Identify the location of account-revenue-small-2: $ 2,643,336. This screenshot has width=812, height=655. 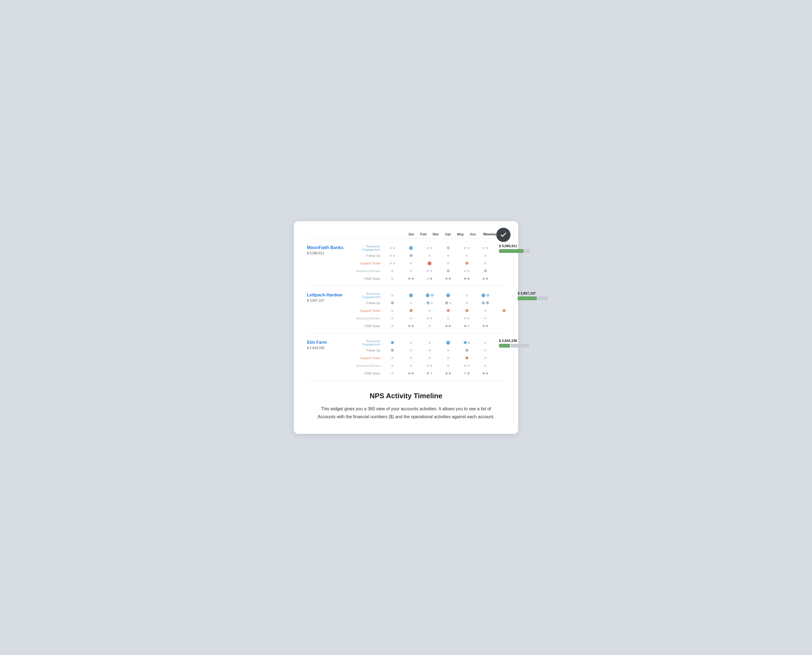
(329, 348).